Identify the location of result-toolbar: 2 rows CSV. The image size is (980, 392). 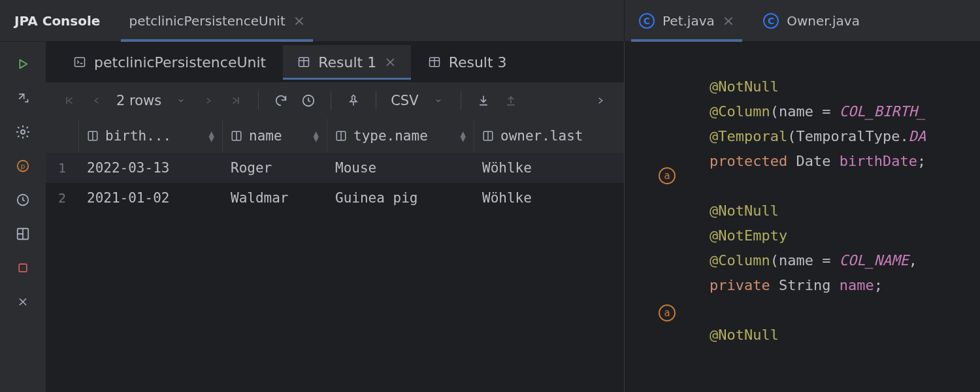
(335, 101).